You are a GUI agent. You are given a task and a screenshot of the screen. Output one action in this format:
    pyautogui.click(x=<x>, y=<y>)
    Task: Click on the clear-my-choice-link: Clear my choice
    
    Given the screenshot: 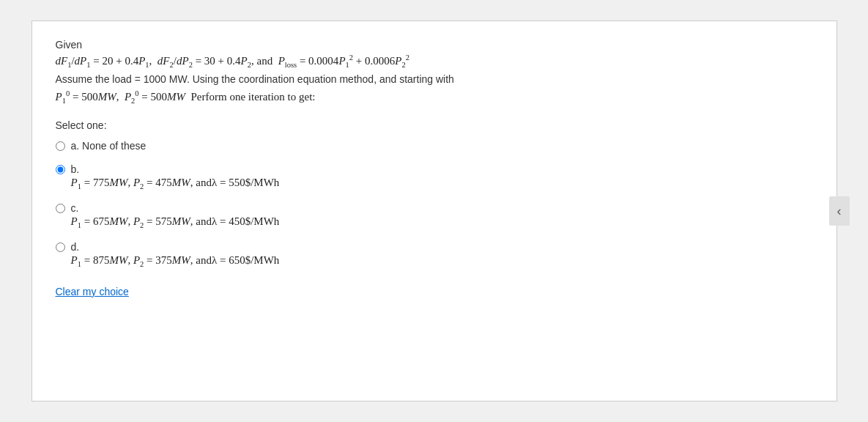 What is the action you would take?
    pyautogui.click(x=92, y=292)
    